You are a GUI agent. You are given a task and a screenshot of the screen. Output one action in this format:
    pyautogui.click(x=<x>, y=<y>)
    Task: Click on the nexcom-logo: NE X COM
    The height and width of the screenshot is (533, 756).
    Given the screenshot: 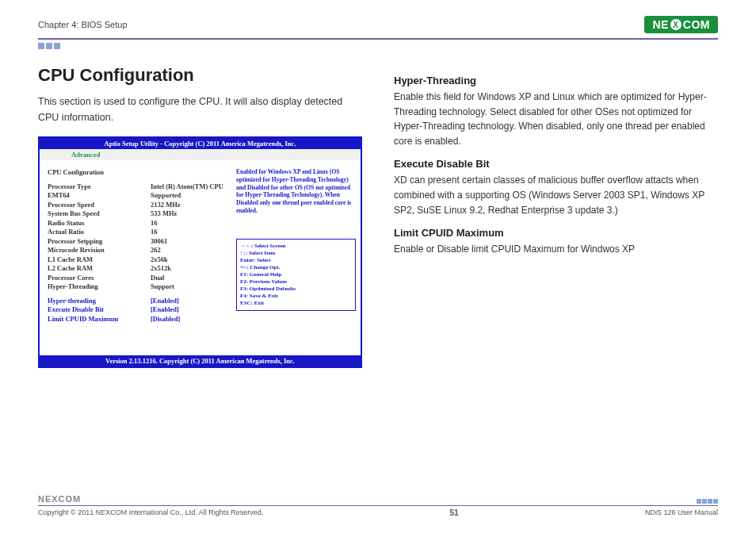 What is the action you would take?
    pyautogui.click(x=682, y=25)
    